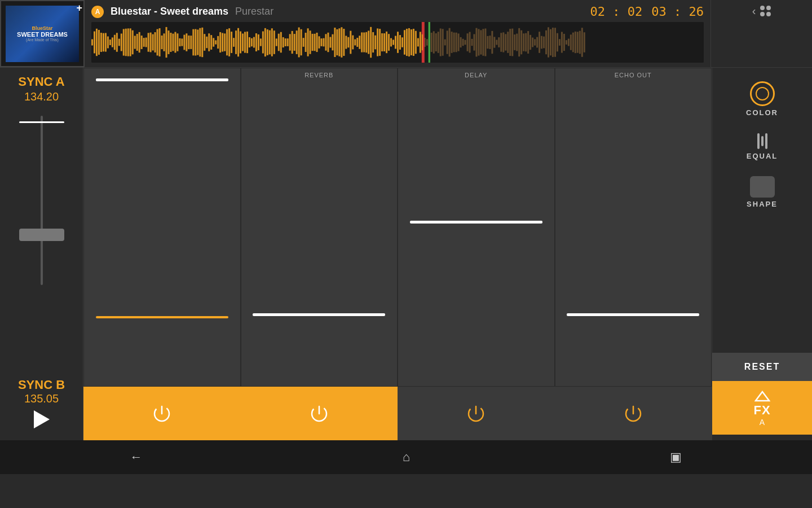 The width and height of the screenshot is (812, 508). What do you see at coordinates (766, 11) in the screenshot?
I see `dots-menu-icon` at bounding box center [766, 11].